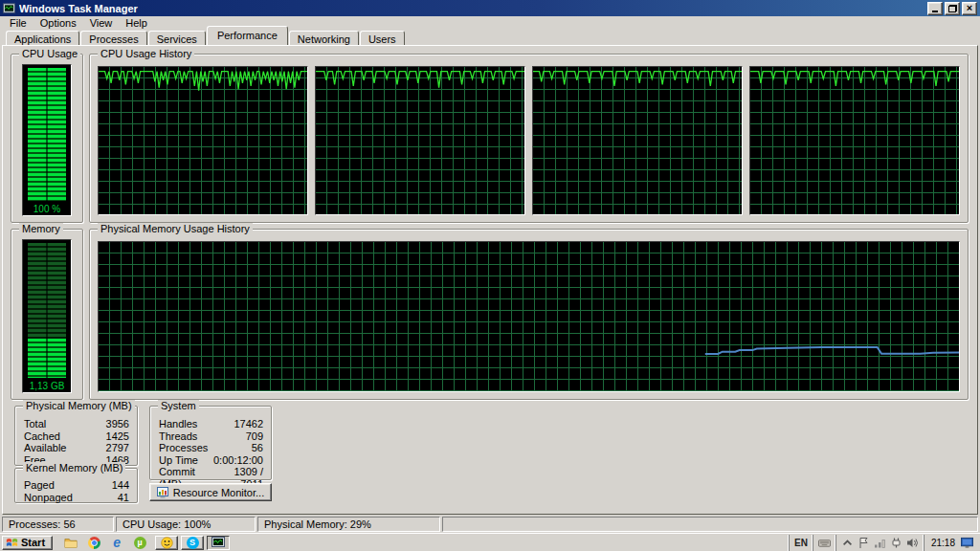 This screenshot has height=551, width=980. Describe the element at coordinates (247, 35) in the screenshot. I see `tab-performance: Performance` at that location.